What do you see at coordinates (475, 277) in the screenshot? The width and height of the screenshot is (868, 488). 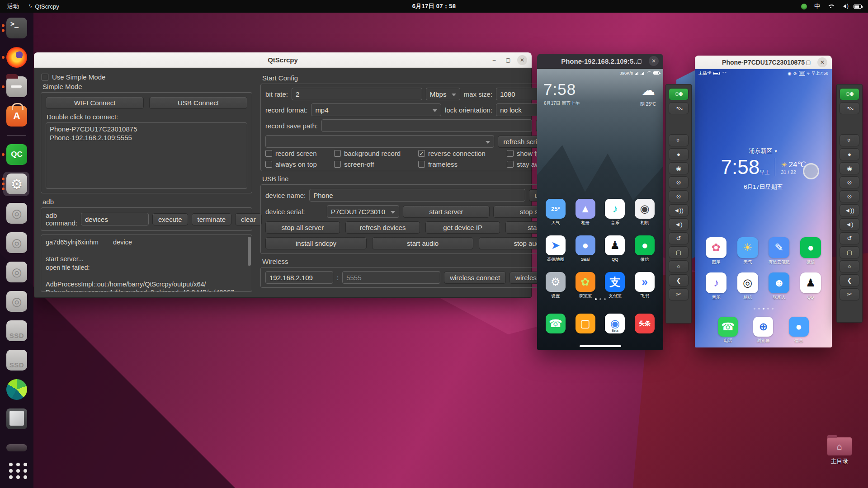 I see `wireless-connect-button: wireless connect` at bounding box center [475, 277].